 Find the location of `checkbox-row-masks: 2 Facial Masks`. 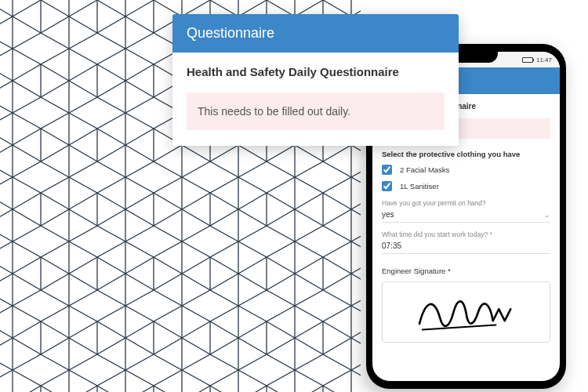

checkbox-row-masks: 2 Facial Masks is located at coordinates (466, 169).